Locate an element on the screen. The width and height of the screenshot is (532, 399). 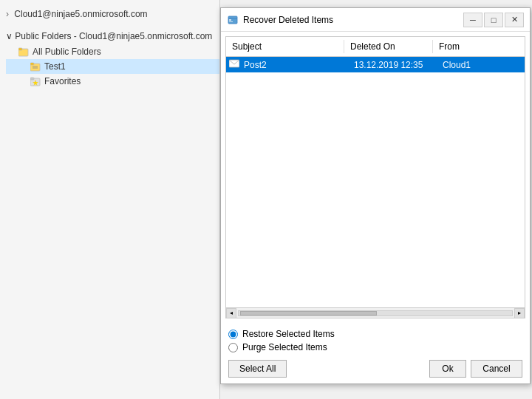
dialog-bottom: Restore Selected Items Purge Selected It… is located at coordinates (375, 353).